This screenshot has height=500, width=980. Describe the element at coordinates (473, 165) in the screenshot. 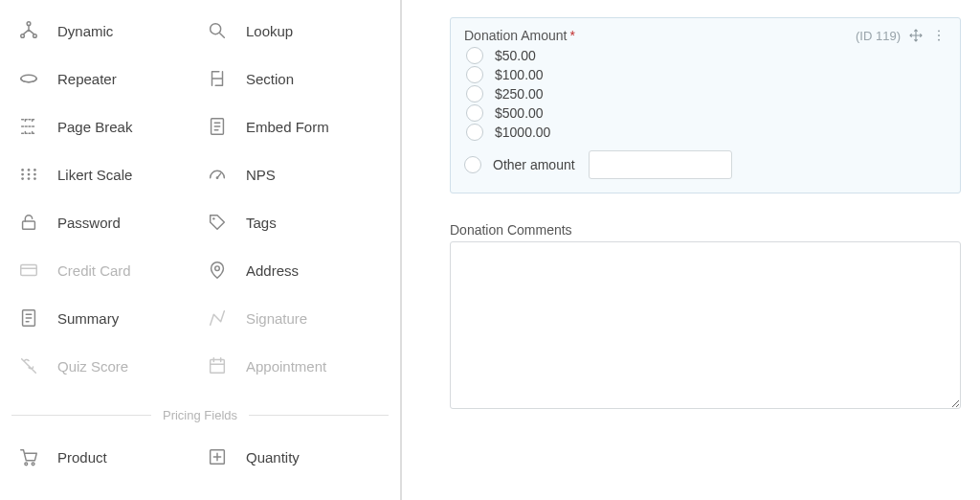

I see `radio-other` at that location.